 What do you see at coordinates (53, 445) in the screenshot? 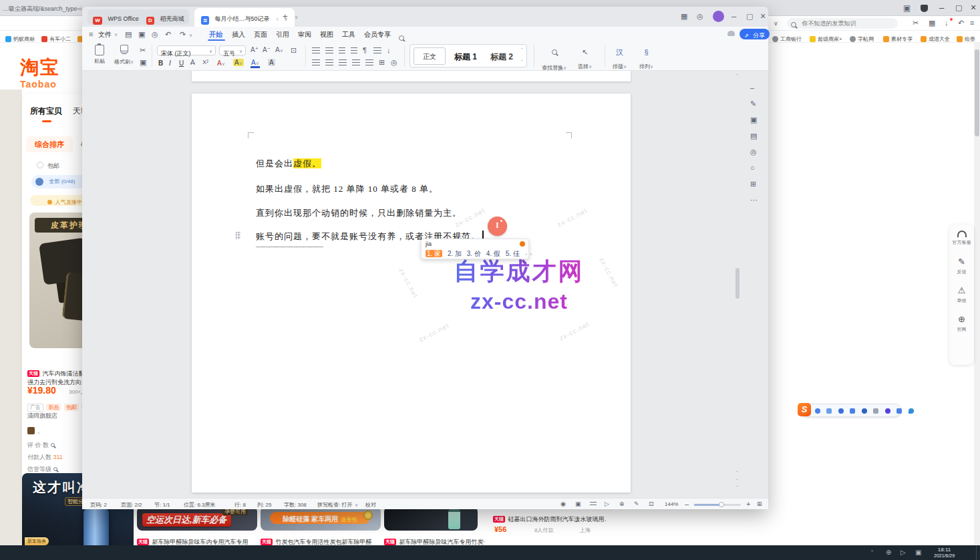
I see `stat-search-icon` at bounding box center [53, 445].